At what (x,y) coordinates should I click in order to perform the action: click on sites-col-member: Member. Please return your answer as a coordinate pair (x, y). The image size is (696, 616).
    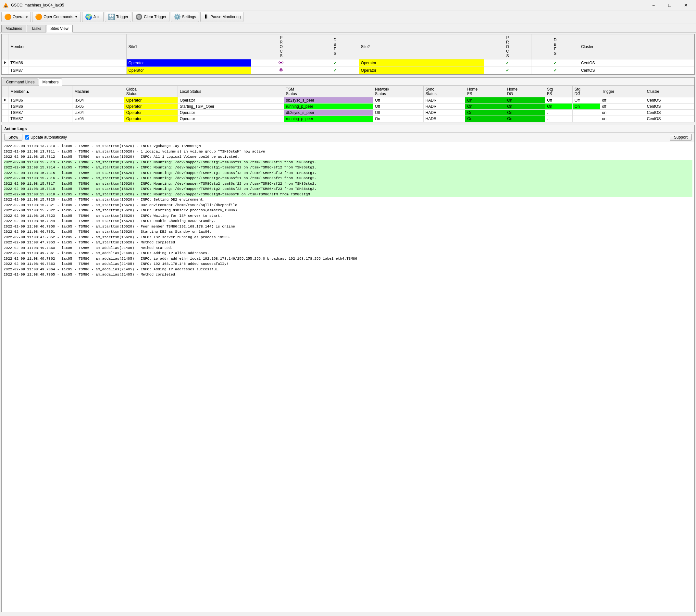
    Looking at the image, I should click on (67, 47).